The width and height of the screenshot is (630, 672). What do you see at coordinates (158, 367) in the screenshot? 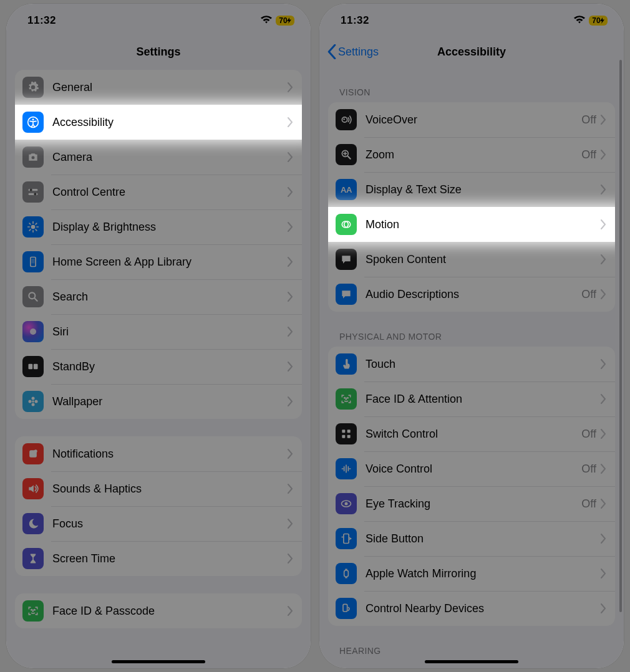
I see `row-standby: StandBy` at bounding box center [158, 367].